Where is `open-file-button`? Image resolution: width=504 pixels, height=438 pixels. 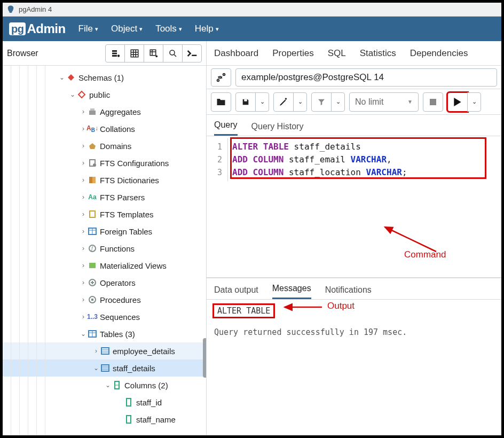 open-file-button is located at coordinates (221, 102).